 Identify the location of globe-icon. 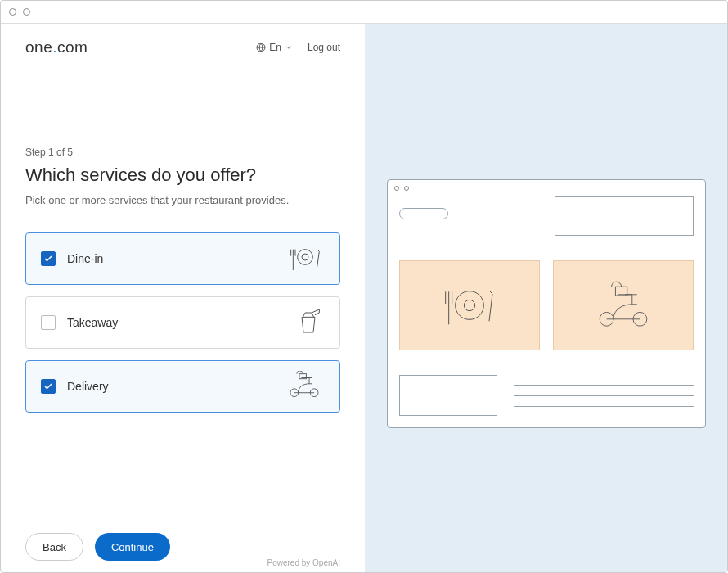
(261, 47).